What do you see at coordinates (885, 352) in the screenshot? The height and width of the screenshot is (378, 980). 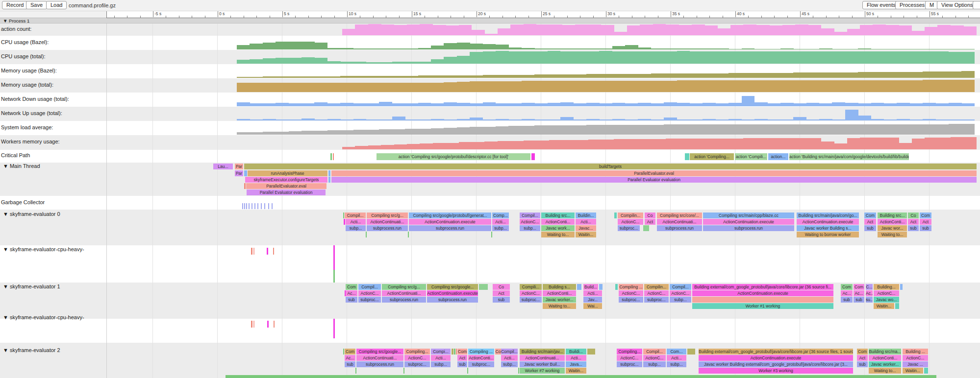 I see `trace-block: Building src/ma...` at bounding box center [885, 352].